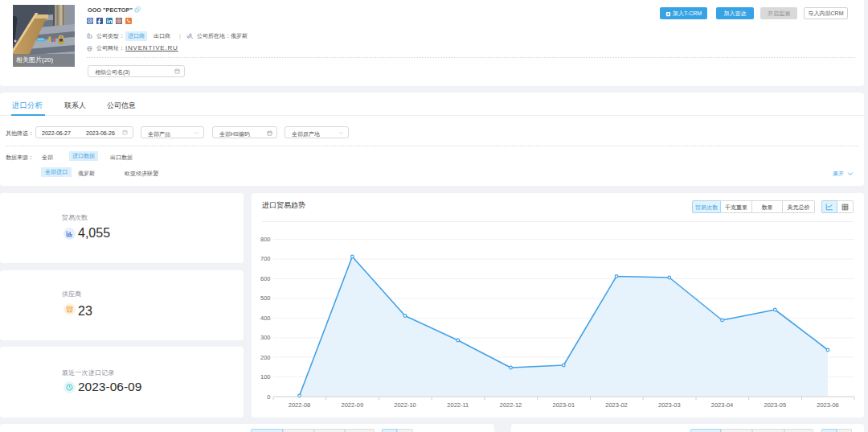 This screenshot has height=432, width=868. I want to click on svg-text: 600, so click(265, 278).